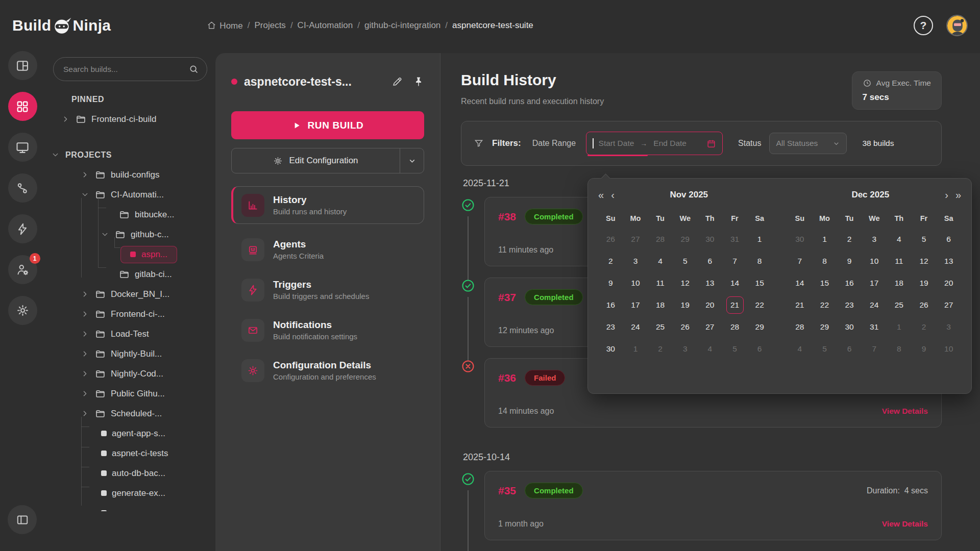 The width and height of the screenshot is (980, 551). What do you see at coordinates (923, 26) in the screenshot?
I see `help-button: ?` at bounding box center [923, 26].